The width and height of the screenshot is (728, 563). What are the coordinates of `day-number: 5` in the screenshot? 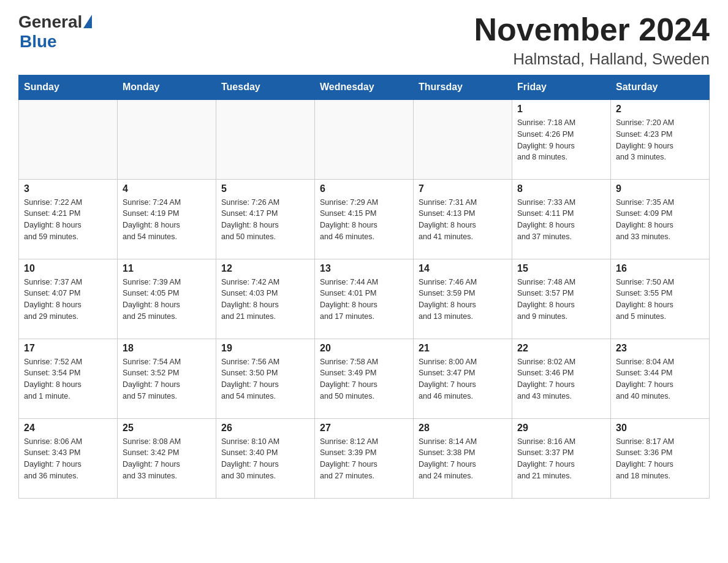 It's located at (265, 189).